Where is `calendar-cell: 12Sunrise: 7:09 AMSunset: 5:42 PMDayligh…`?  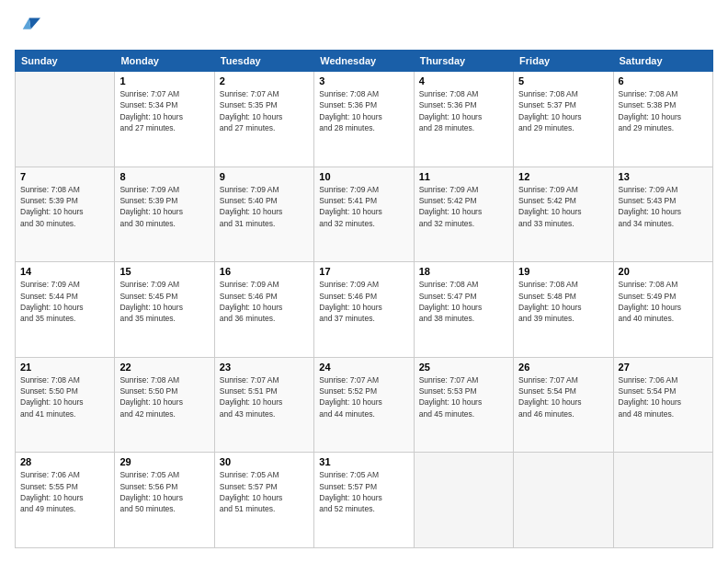
calendar-cell: 12Sunrise: 7:09 AMSunset: 5:42 PMDayligh… is located at coordinates (563, 214).